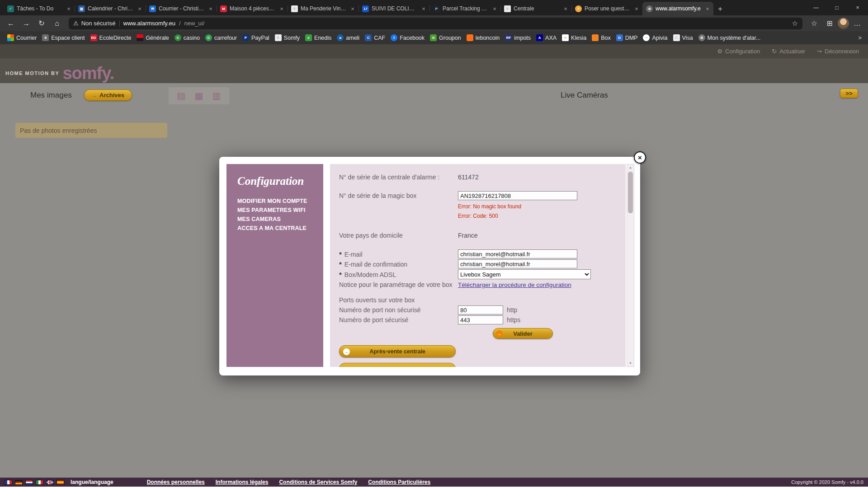  Describe the element at coordinates (11, 23) in the screenshot. I see `back-button: ←` at that location.